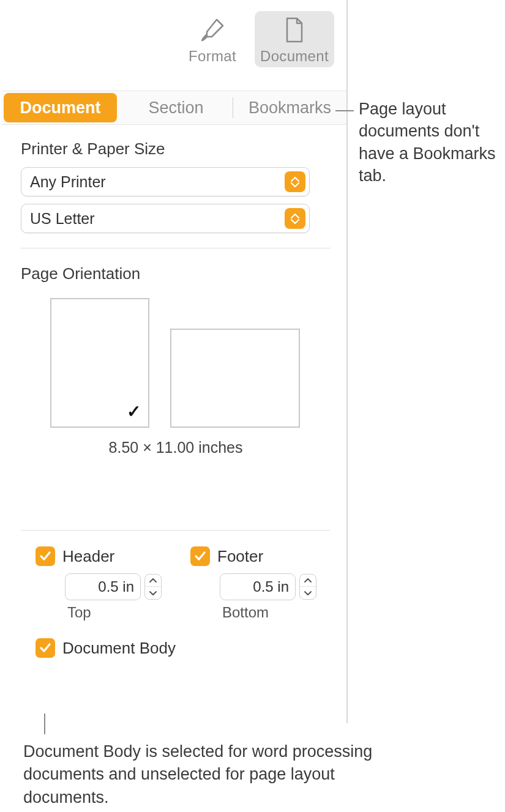 Image resolution: width=505 pixels, height=812 pixels. I want to click on footer-stepper: 0.5 in, so click(275, 587).